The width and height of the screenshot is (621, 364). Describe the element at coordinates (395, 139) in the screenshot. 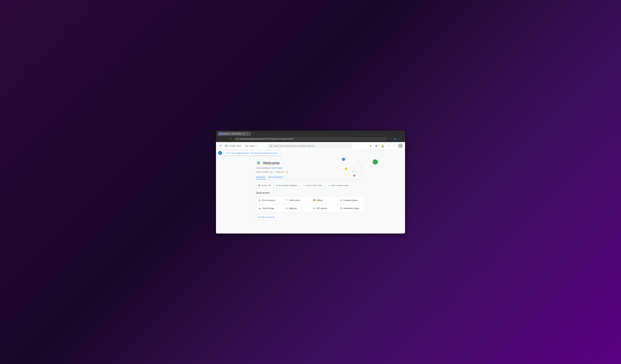

I see `browser-actions: ☆ 👤 ⋮` at that location.